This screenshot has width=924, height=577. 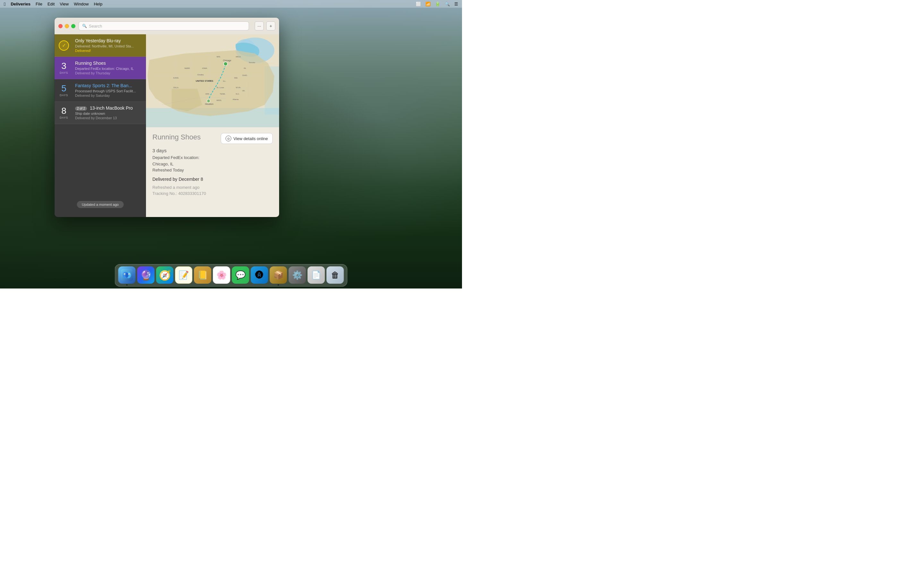 I want to click on minimize-button, so click(x=67, y=26).